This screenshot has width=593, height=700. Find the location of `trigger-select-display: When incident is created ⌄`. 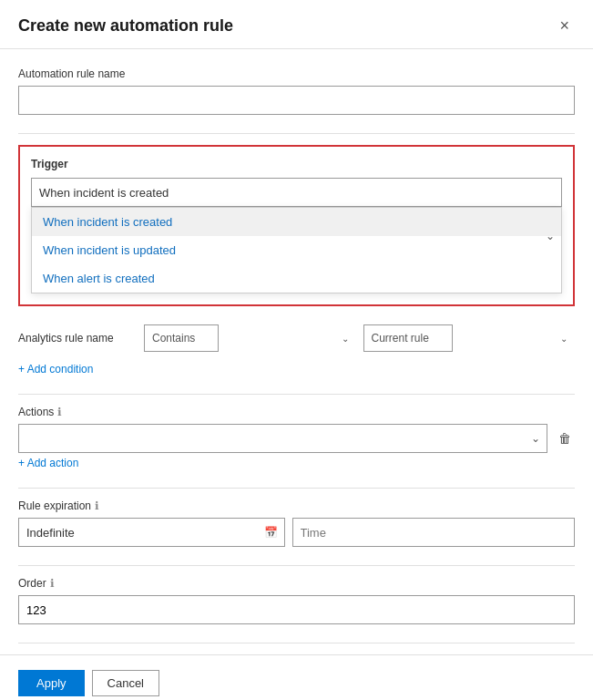

trigger-select-display: When incident is created ⌄ is located at coordinates (297, 192).